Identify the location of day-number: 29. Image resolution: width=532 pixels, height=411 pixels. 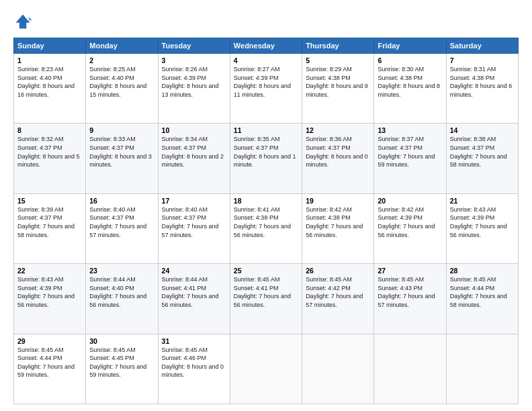
(50, 341).